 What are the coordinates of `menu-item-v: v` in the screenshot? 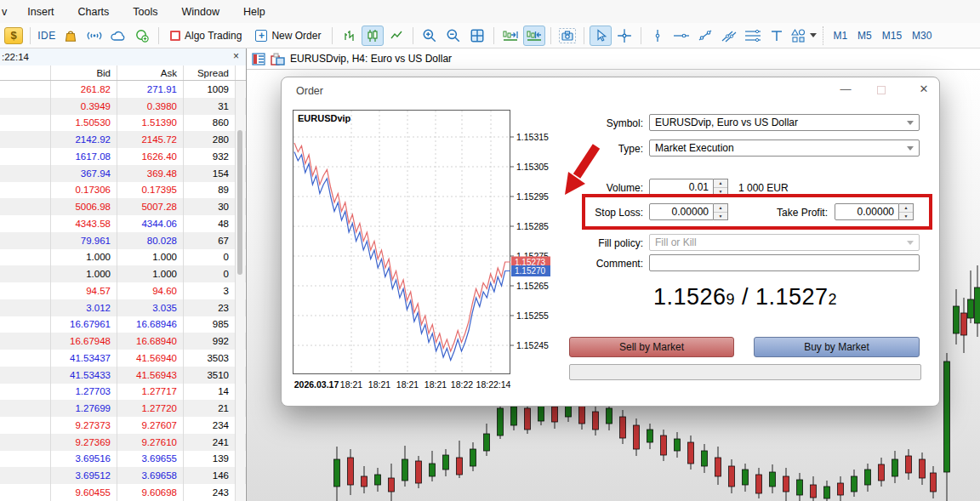 It's located at (8, 12).